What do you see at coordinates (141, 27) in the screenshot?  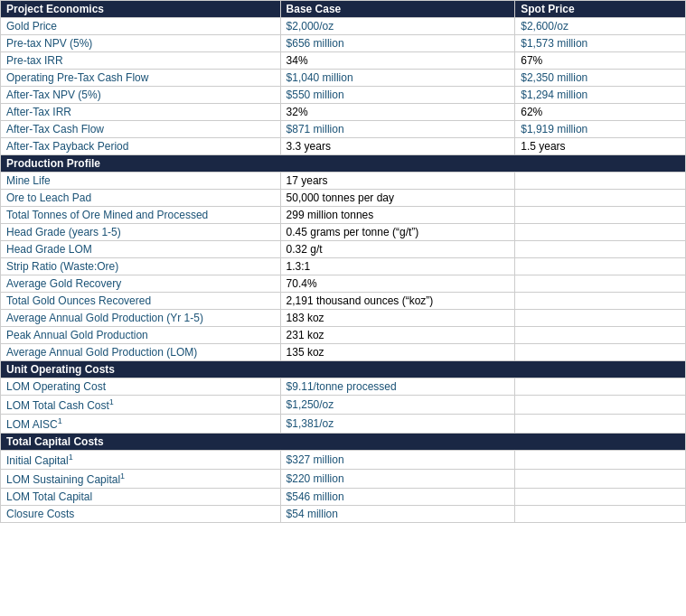 I see `row-label: Gold Price` at bounding box center [141, 27].